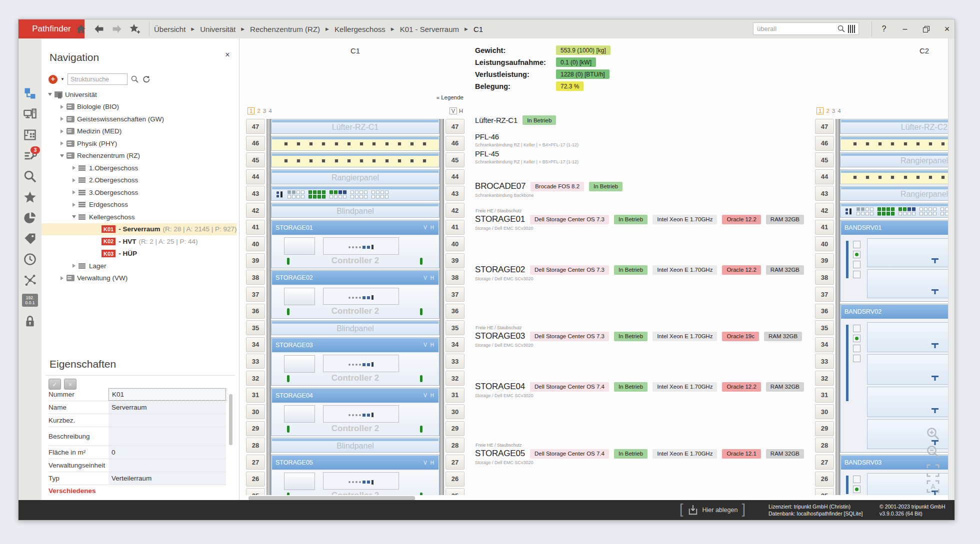  I want to click on zoom-in-icon, so click(933, 434).